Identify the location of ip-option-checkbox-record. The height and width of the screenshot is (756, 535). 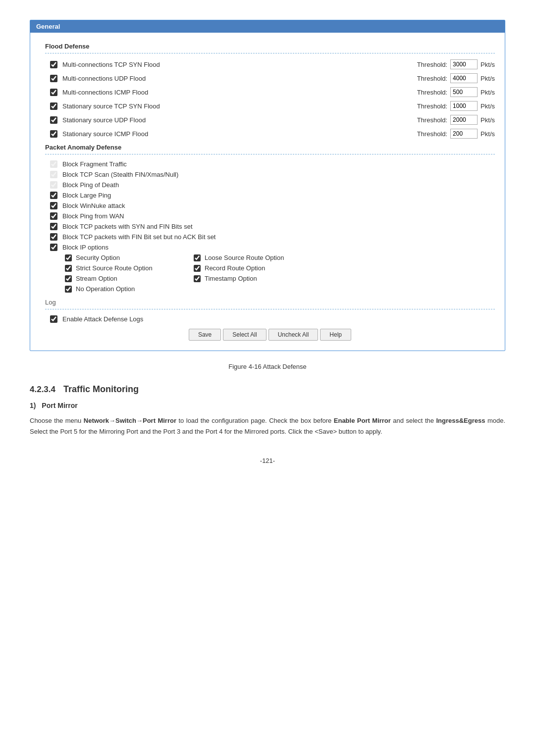
(197, 268).